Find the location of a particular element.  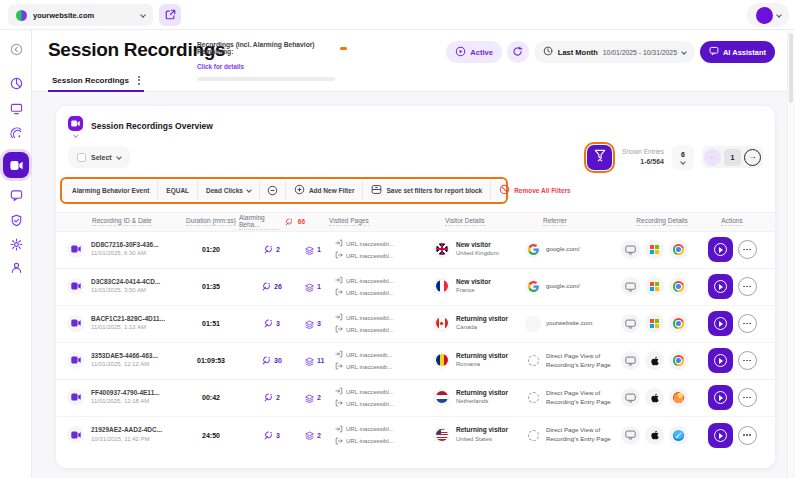

sidebar-item-analytics is located at coordinates (16, 84).